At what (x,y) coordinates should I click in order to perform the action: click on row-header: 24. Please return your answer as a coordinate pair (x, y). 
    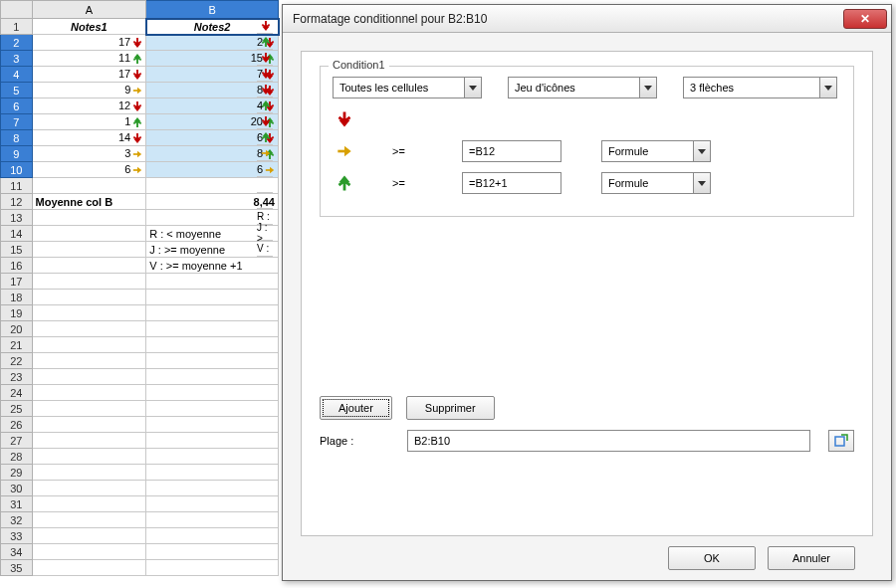
    Looking at the image, I should click on (17, 393).